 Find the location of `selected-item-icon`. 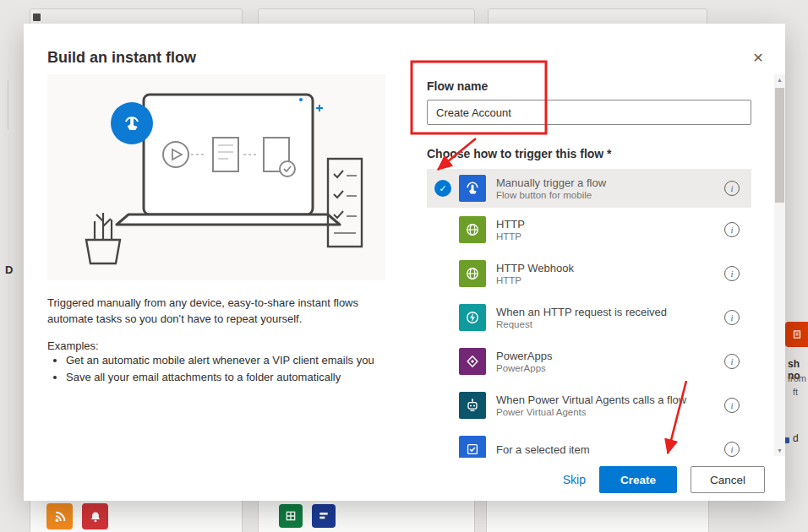

selected-item-icon is located at coordinates (472, 447).